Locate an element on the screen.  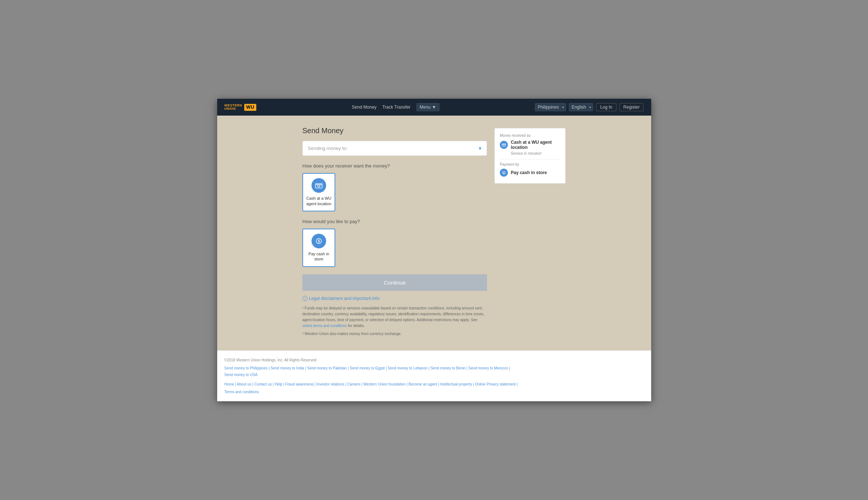
left-panel: Send Money Sending money to: ▼ How does … is located at coordinates (395, 231).